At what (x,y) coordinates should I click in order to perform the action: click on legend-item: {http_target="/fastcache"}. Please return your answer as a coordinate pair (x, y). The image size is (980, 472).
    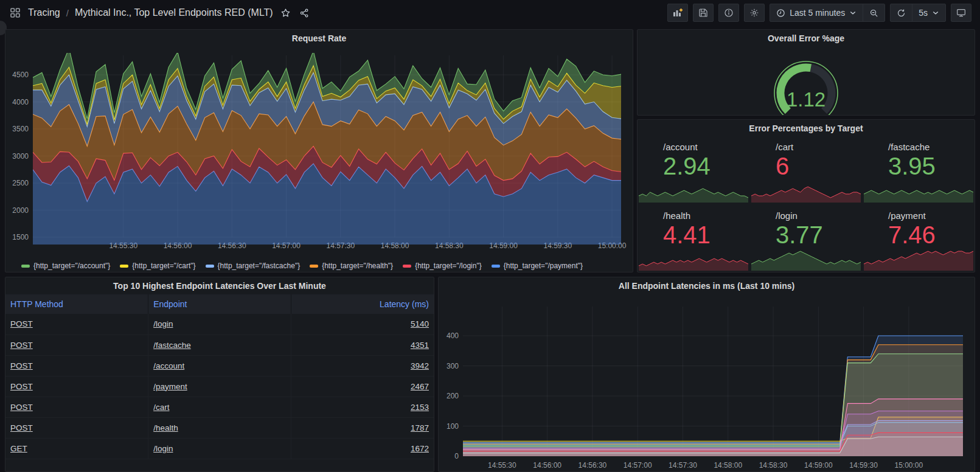
    Looking at the image, I should click on (253, 266).